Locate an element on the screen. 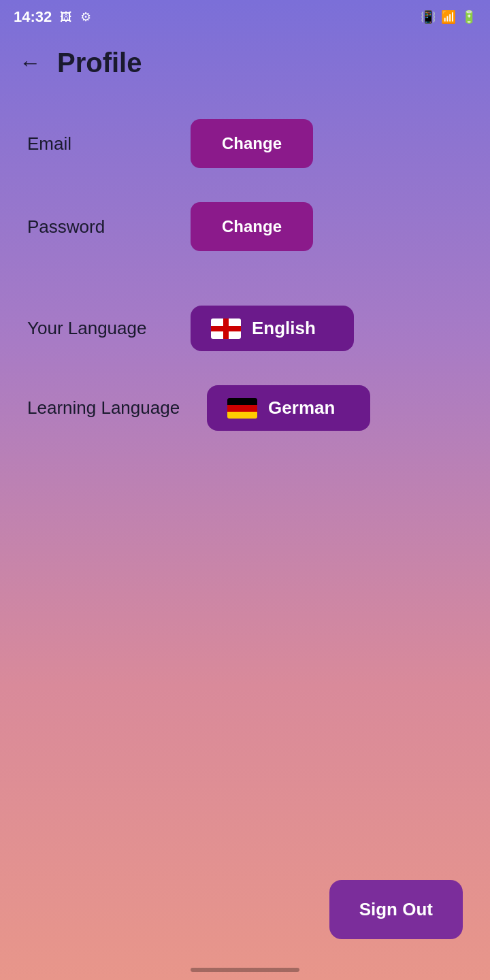 This screenshot has width=490, height=980. header: ← Profile is located at coordinates (245, 63).